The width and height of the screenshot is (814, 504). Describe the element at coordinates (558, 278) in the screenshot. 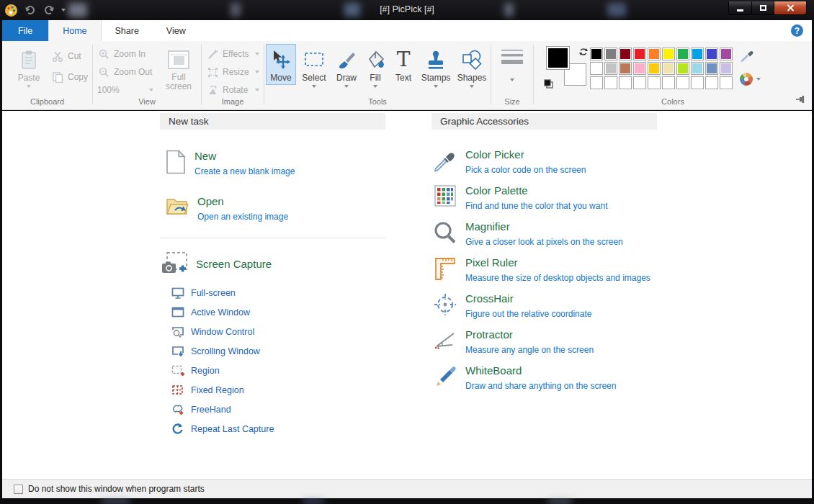

I see `accessory-desc: Measure the size of desktop objects and …` at that location.